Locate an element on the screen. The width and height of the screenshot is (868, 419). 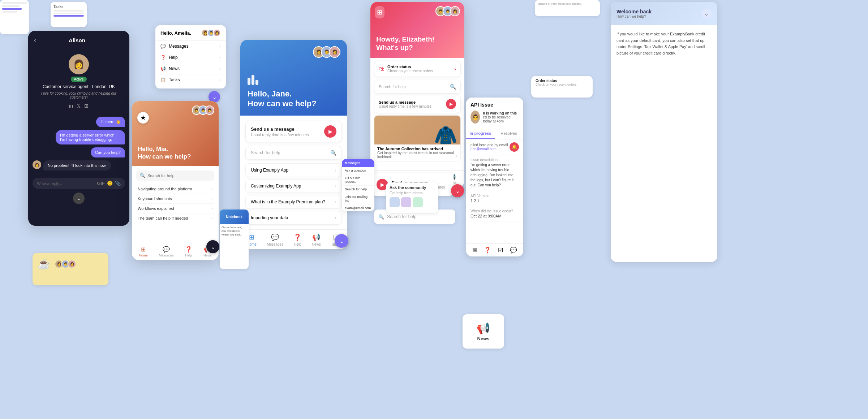
email-icon: ✉ is located at coordinates (475, 250).